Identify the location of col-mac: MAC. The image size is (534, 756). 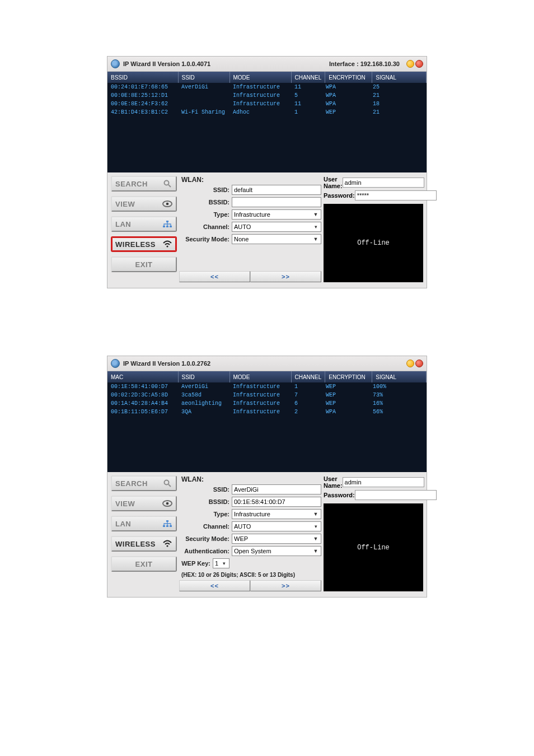
(143, 377).